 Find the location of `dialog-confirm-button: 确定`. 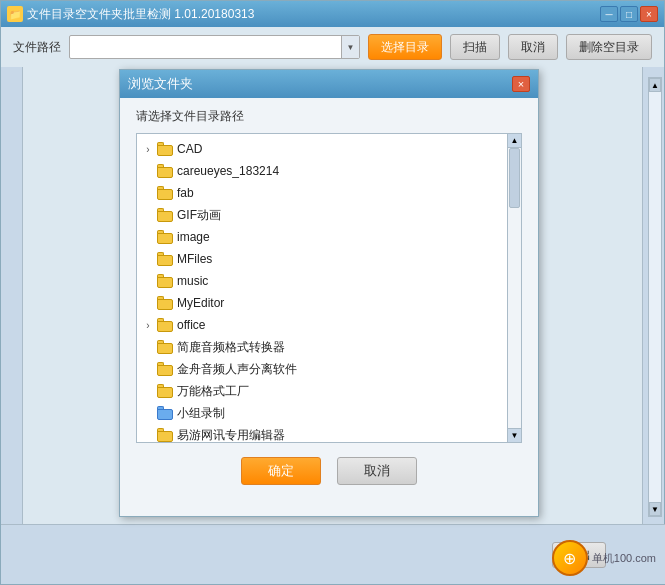

dialog-confirm-button: 确定 is located at coordinates (281, 471).